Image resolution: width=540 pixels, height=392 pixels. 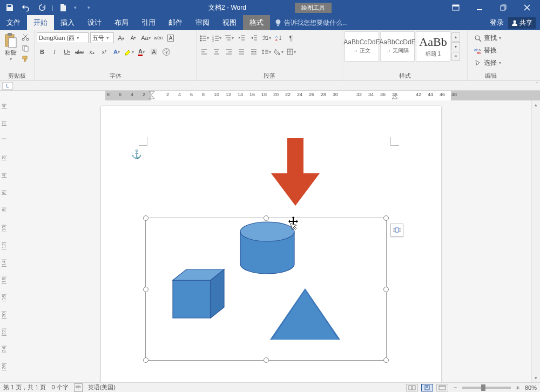 What do you see at coordinates (78, 388) in the screenshot?
I see `language-icon: 中` at bounding box center [78, 388].